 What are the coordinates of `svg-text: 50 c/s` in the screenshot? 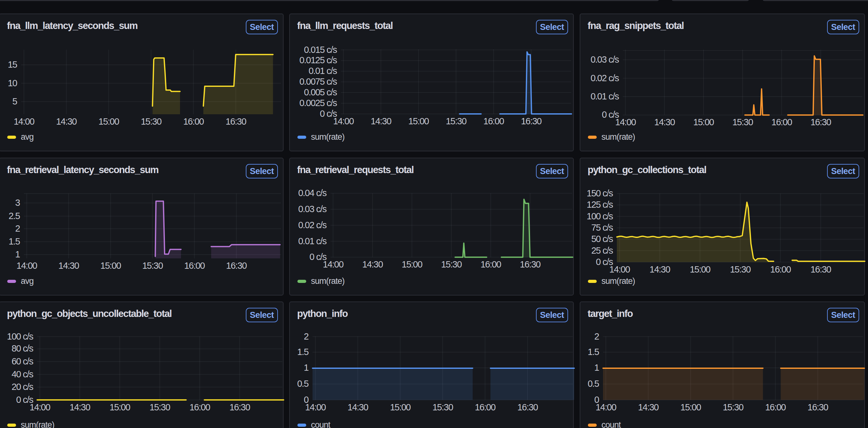 It's located at (602, 239).